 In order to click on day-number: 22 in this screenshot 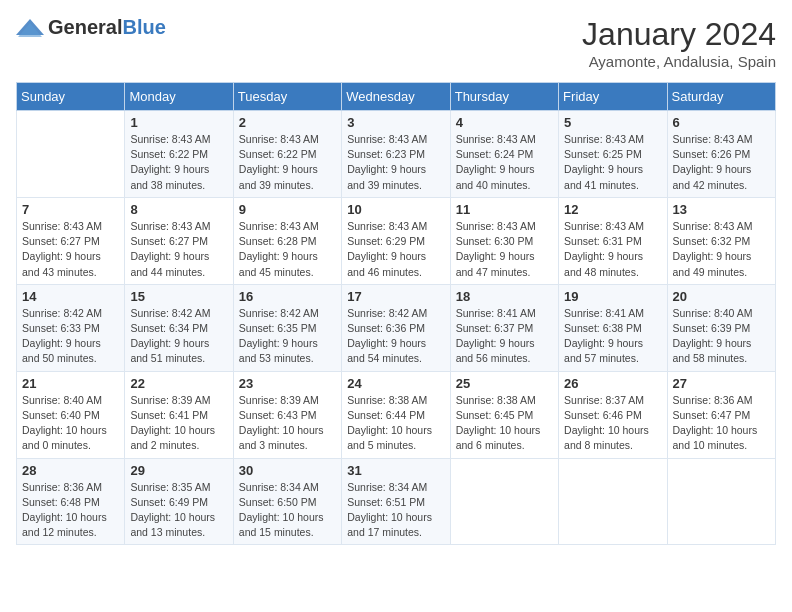, I will do `click(178, 384)`.